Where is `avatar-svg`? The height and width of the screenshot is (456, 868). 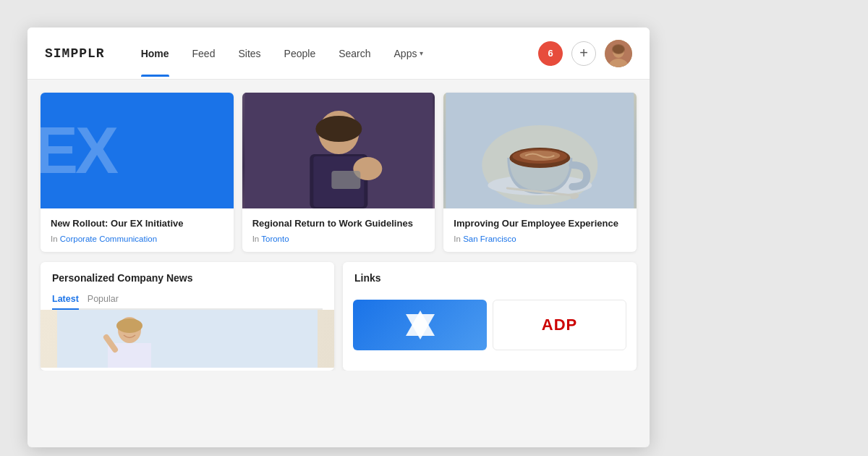
avatar-svg is located at coordinates (618, 54).